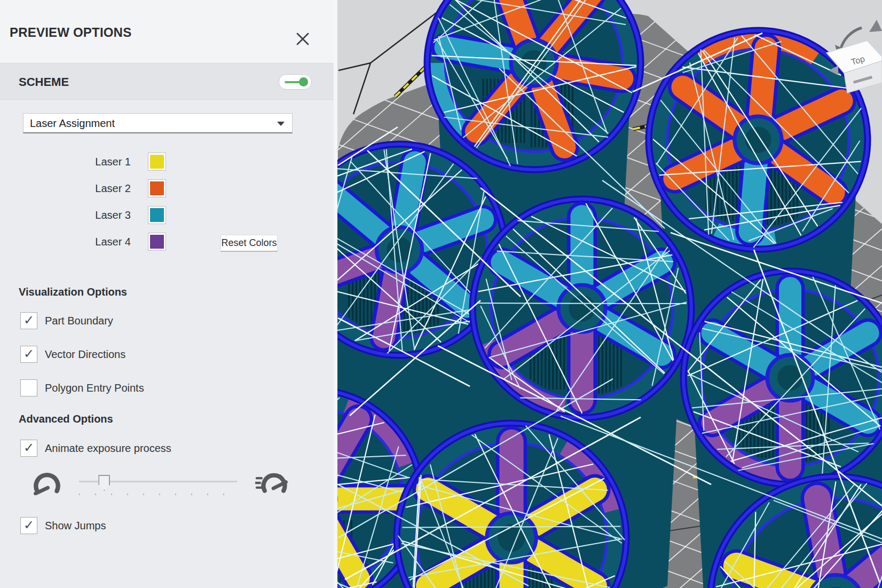 The image size is (882, 588). Describe the element at coordinates (295, 82) in the screenshot. I see `scheme-toggle` at that location.